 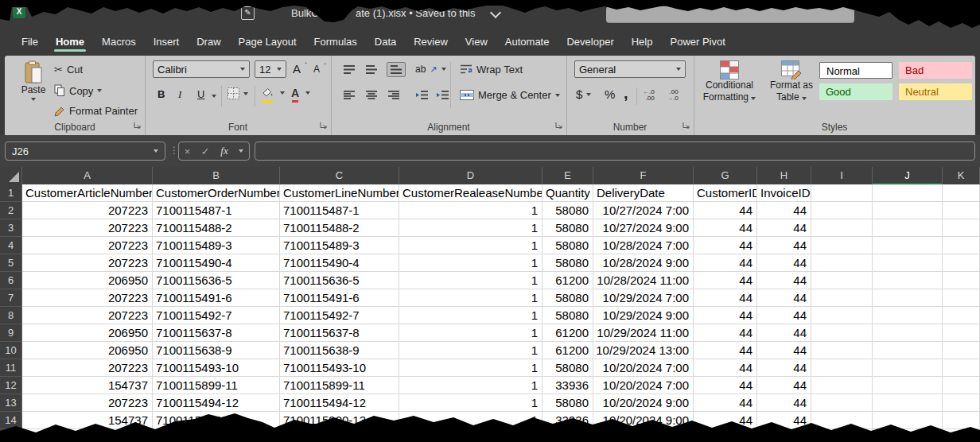 What do you see at coordinates (725, 211) in the screenshot?
I see `cell-G2: 44` at bounding box center [725, 211].